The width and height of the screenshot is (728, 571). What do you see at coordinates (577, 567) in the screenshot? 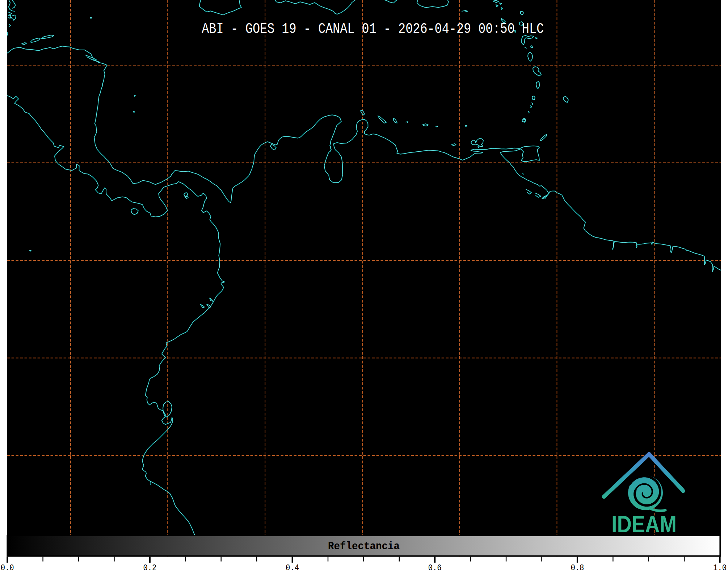
I see `svg-text: 0.8` at bounding box center [577, 567].